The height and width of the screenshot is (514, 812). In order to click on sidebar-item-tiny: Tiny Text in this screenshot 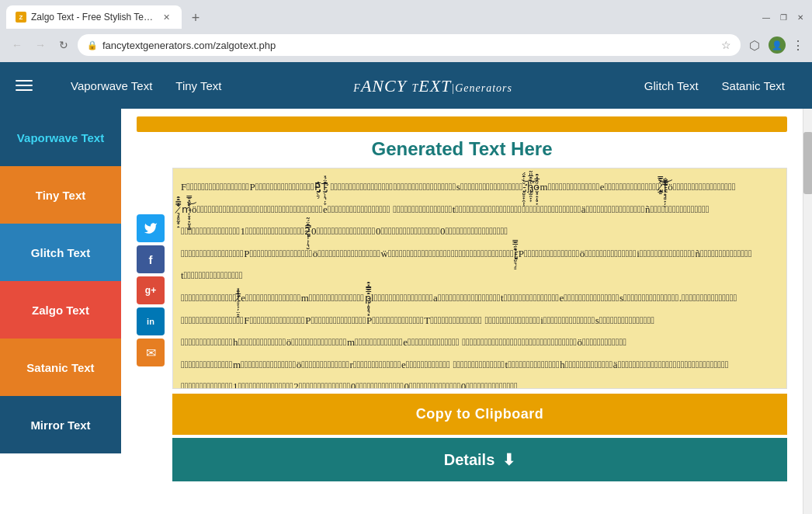, I will do `click(61, 195)`.